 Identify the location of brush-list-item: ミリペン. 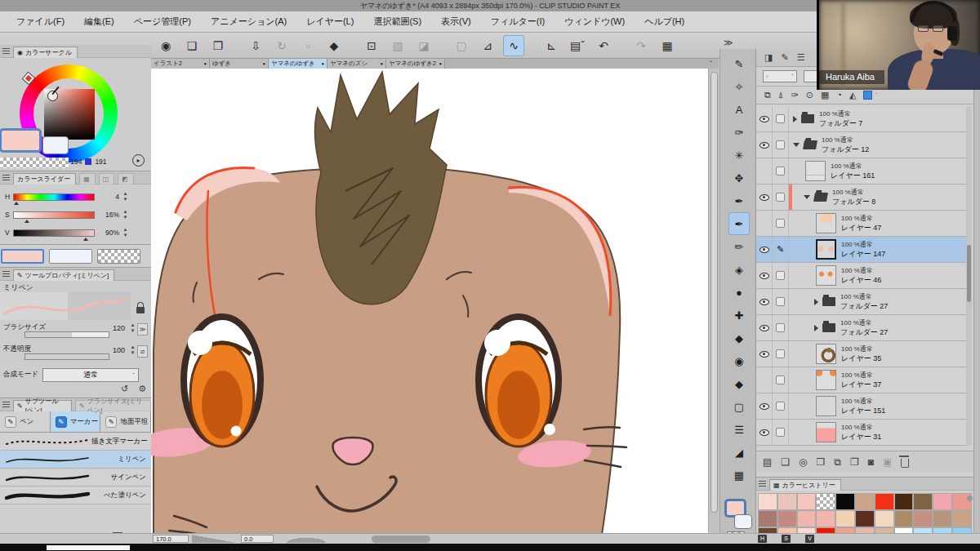
(75, 460).